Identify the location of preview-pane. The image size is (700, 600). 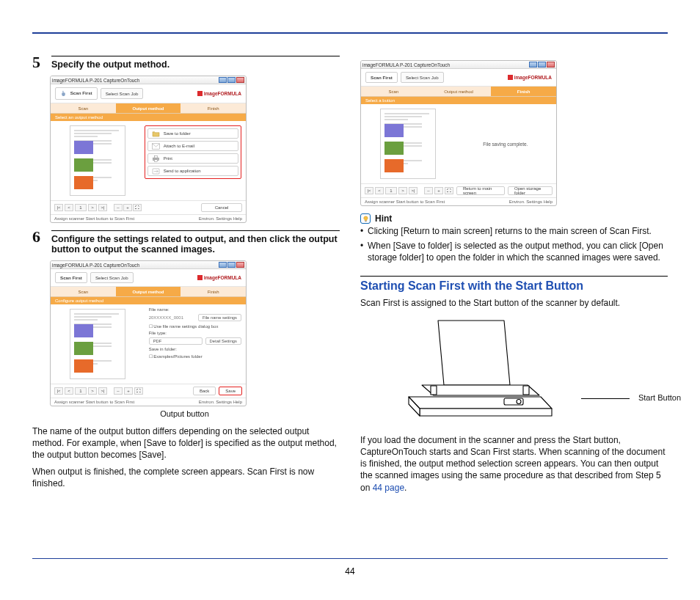
(408, 144).